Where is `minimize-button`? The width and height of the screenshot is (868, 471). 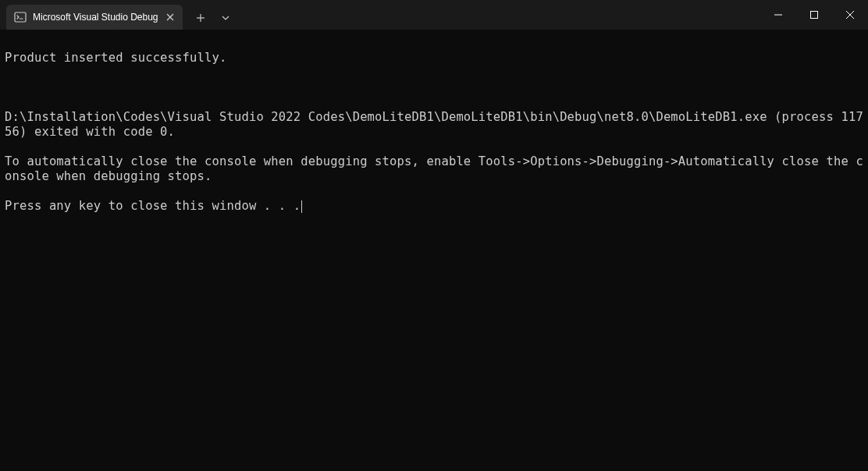 minimize-button is located at coordinates (778, 15).